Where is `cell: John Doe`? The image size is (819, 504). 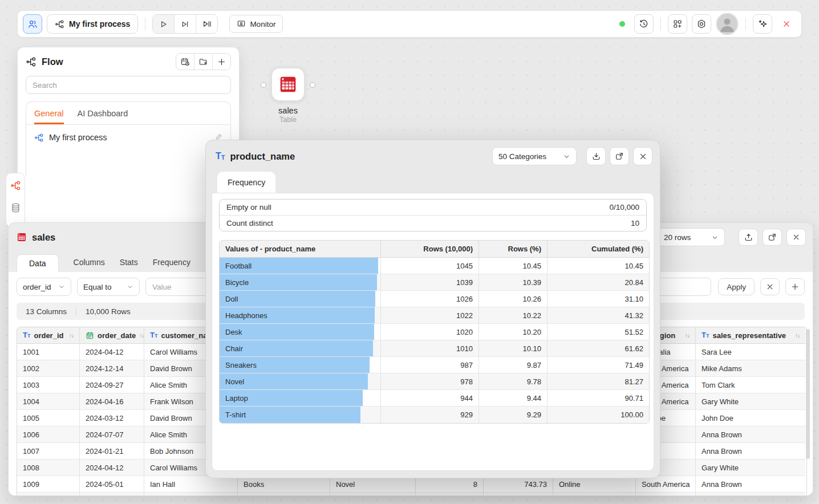
cell: John Doe is located at coordinates (751, 418).